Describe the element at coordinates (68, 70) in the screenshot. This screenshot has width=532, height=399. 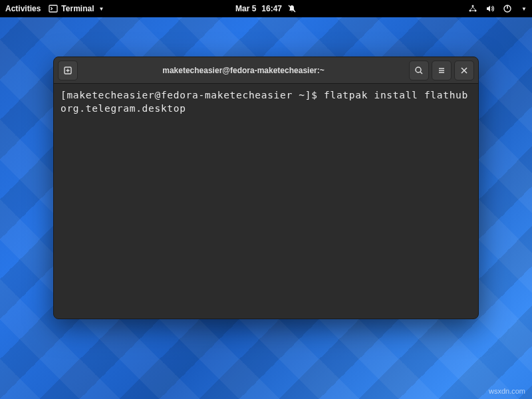
I see `new-tab-button` at that location.